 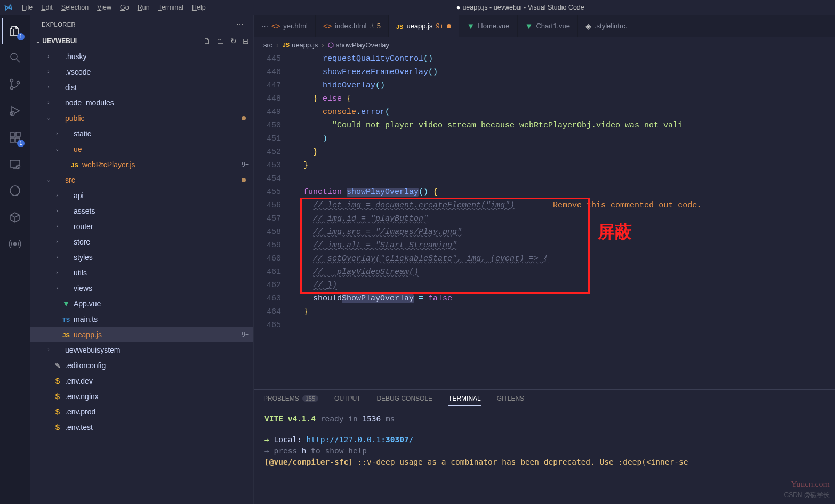 I want to click on tree-item: › .vscode, so click(x=142, y=71).